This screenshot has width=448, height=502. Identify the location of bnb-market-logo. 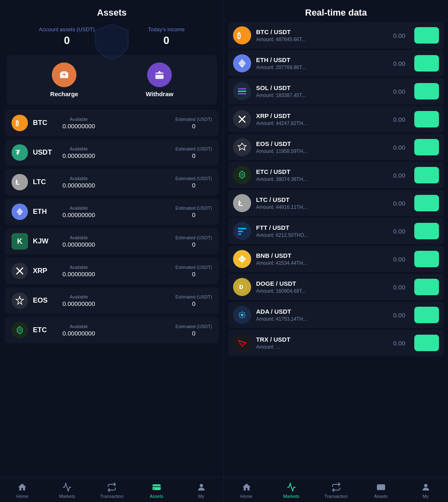
(242, 259).